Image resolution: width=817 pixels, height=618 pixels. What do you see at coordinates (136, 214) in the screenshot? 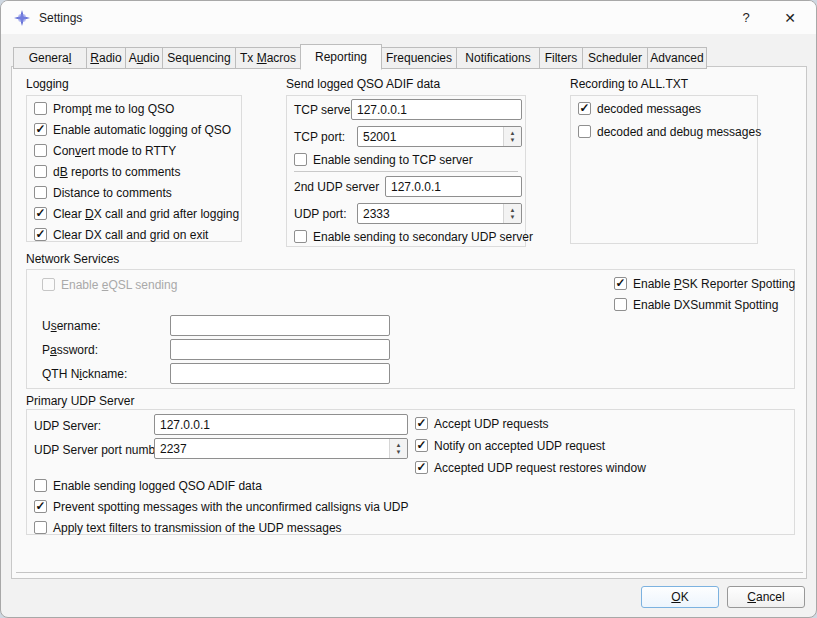
I see `checkbox-clear-dx-after-logging: ✓Clear DX call and grid after logging` at bounding box center [136, 214].